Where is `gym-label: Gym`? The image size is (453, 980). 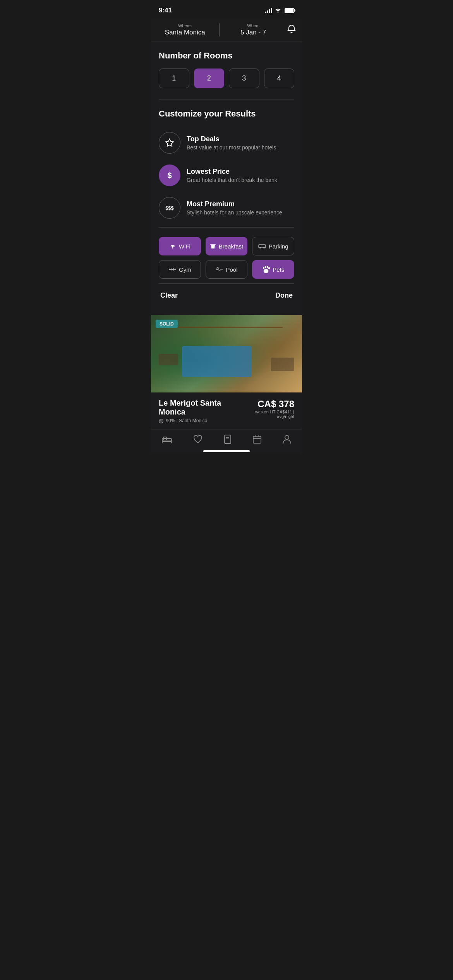 gym-label: Gym is located at coordinates (185, 269).